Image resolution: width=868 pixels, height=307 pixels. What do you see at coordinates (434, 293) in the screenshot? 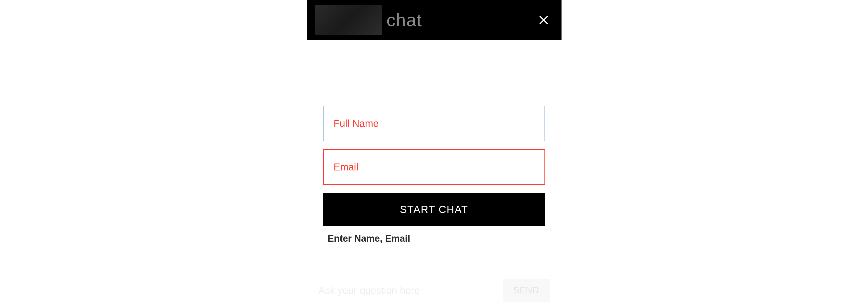
I see `chat-footer: SEND` at bounding box center [434, 293].